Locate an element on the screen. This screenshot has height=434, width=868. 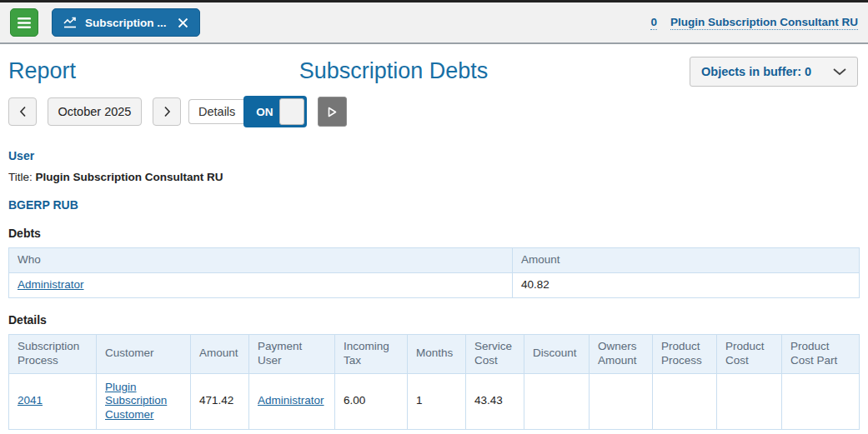
cell-discount is located at coordinates (557, 402).